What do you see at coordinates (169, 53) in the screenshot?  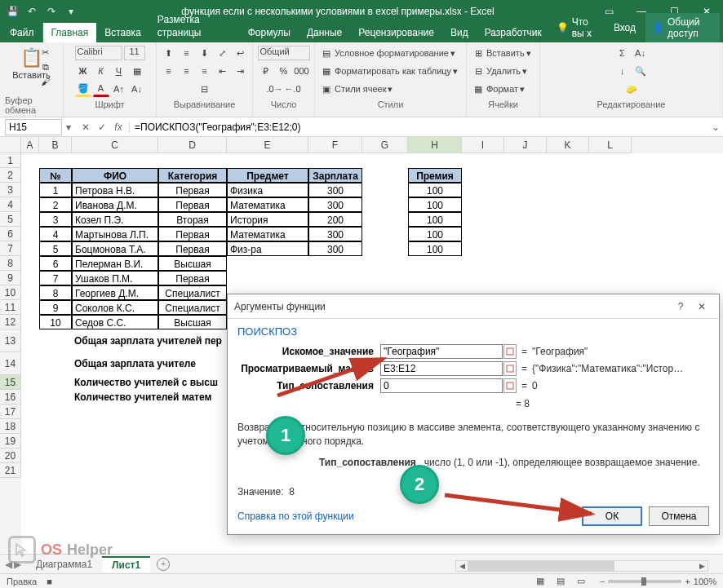 I see `align-top-icon: ⬆` at bounding box center [169, 53].